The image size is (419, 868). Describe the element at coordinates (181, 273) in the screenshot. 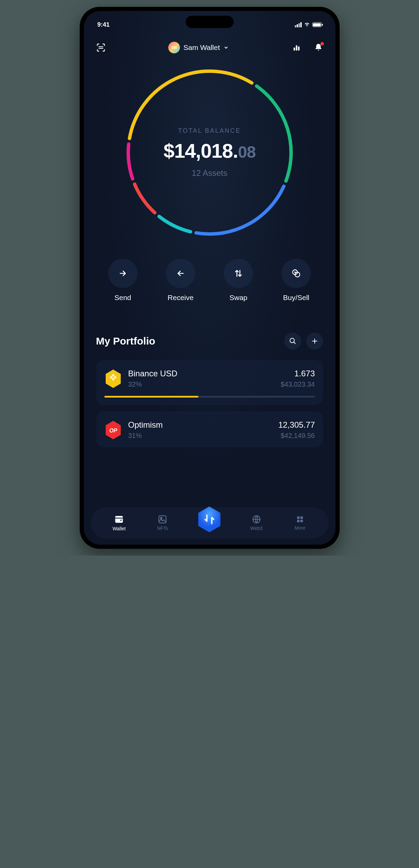

I see `arrow-left-icon` at that location.